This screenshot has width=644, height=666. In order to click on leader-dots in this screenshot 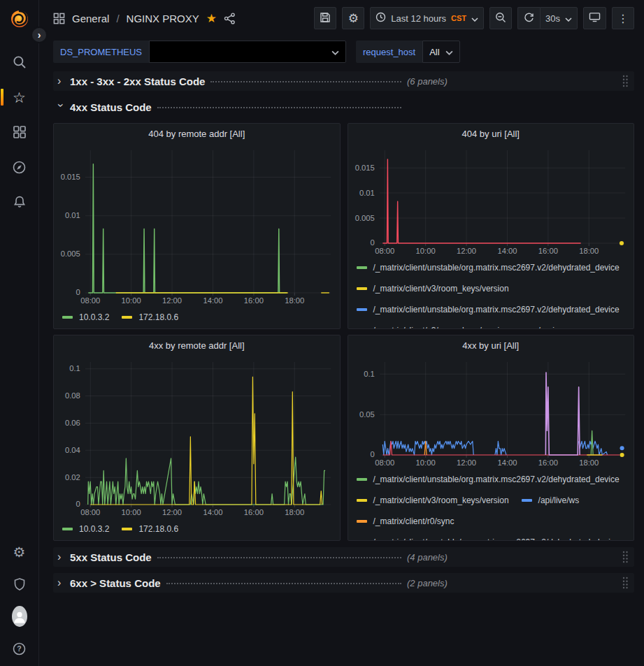, I will do `click(280, 558)`.